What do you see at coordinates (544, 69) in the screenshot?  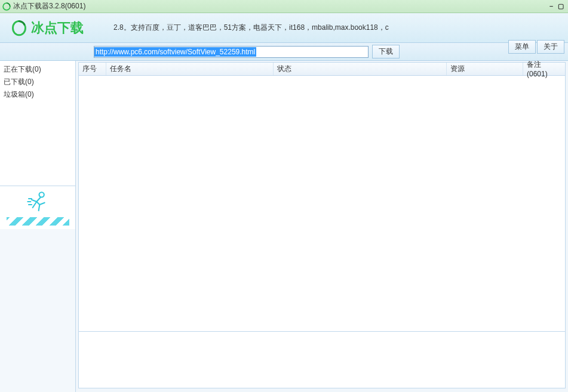 I see `column-remark: 备注(0601)` at bounding box center [544, 69].